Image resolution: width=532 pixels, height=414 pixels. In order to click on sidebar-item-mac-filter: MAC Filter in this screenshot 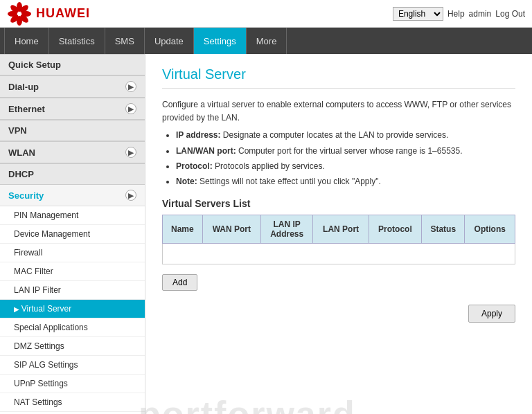, I will do `click(72, 271)`.